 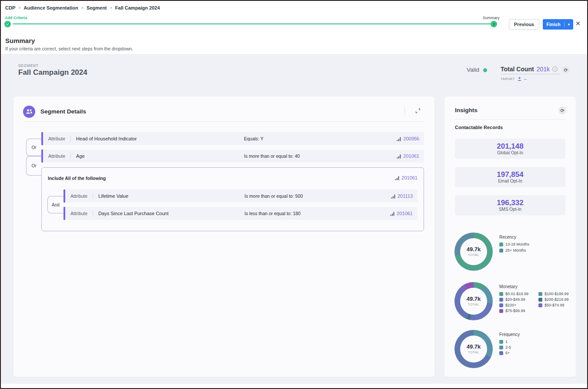 What do you see at coordinates (510, 335) in the screenshot?
I see `frequency-legend-title: Frequency` at bounding box center [510, 335].